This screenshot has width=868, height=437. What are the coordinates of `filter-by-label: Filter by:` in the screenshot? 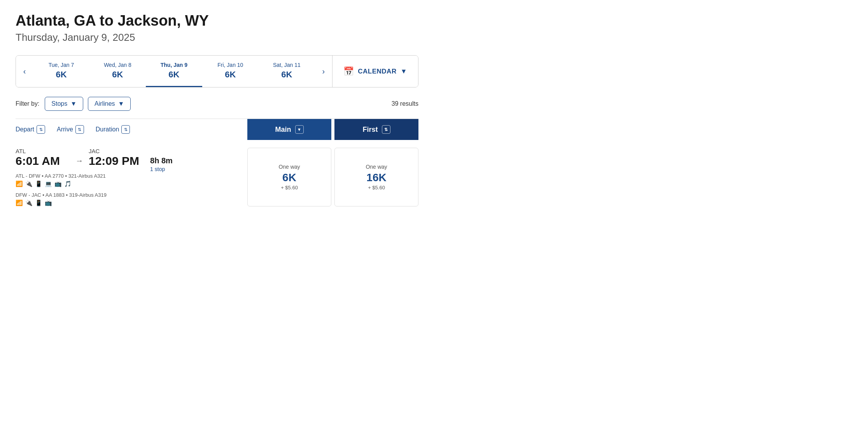 It's located at (27, 104).